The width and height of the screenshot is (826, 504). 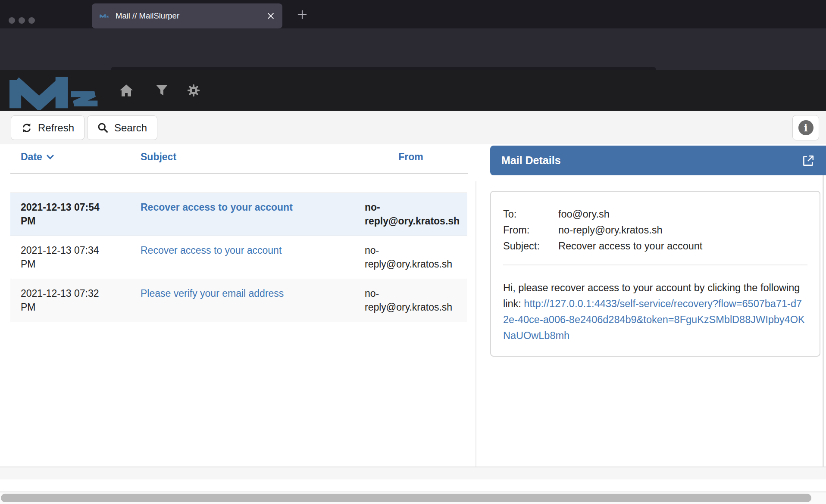 I want to click on mail-toolbar: Refresh Search i, so click(x=413, y=128).